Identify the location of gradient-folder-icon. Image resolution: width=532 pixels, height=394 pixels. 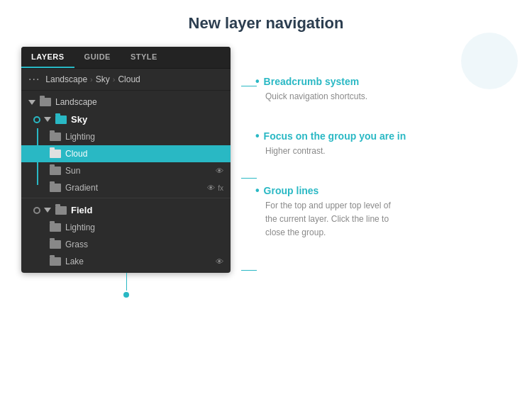
(55, 188).